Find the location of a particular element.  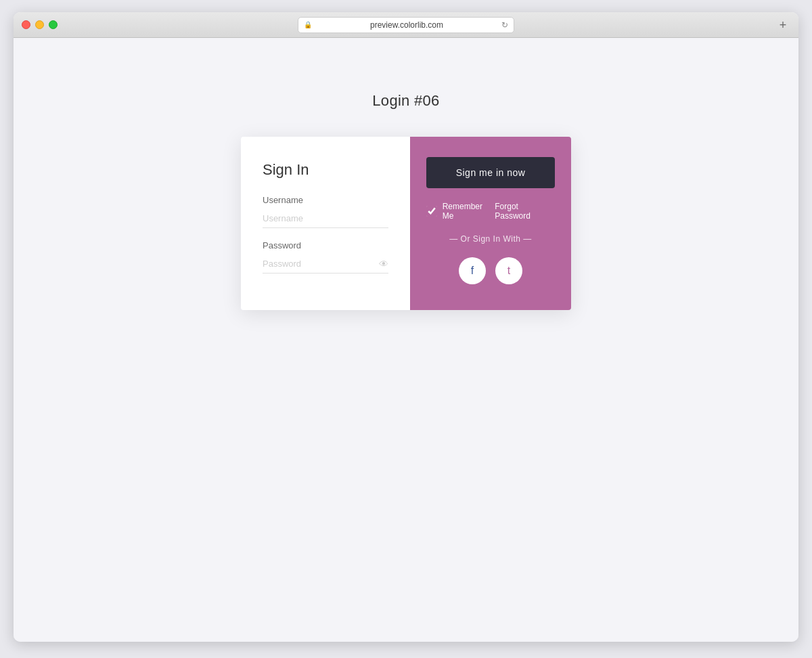

username-group: Username is located at coordinates (325, 211).